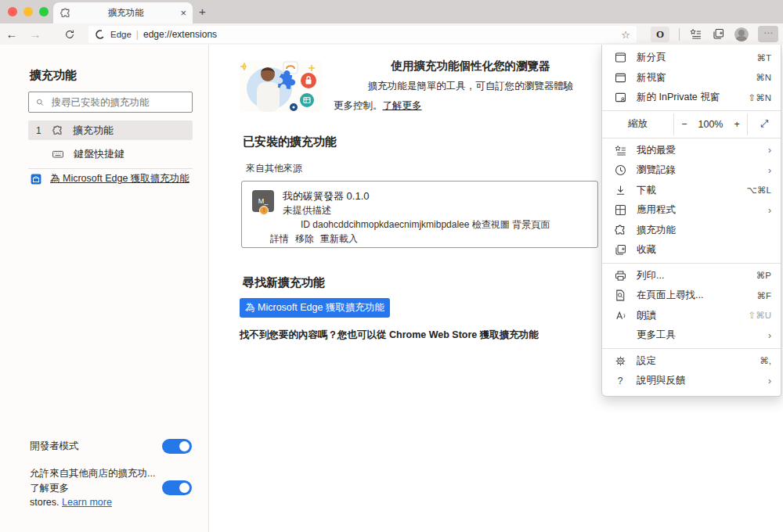 This screenshot has width=783, height=532. I want to click on tab-close-icon: ×, so click(183, 13).